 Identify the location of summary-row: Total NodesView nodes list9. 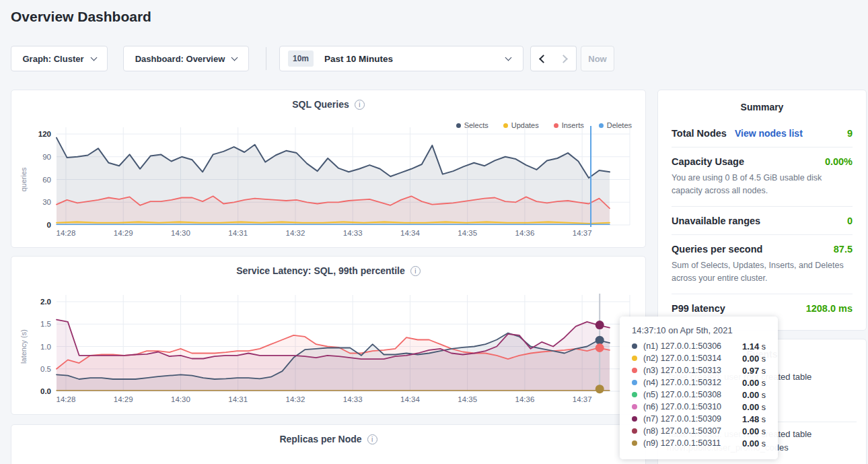
(762, 133).